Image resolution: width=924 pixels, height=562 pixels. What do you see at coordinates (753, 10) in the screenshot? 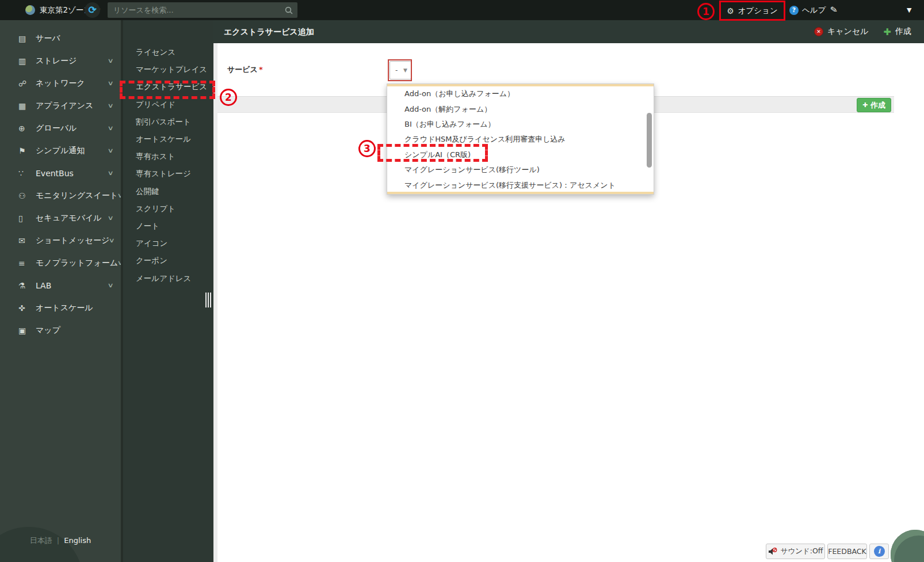
I see `options-button: ⚙ オプション` at bounding box center [753, 10].